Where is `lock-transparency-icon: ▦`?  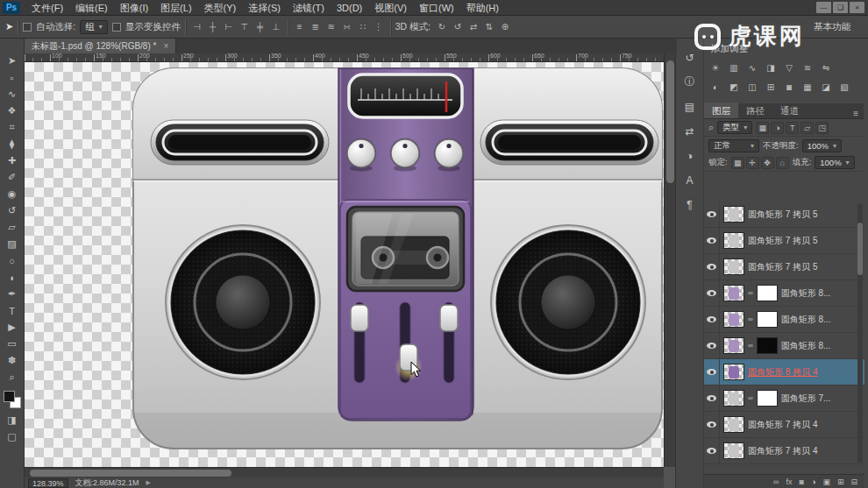
lock-transparency-icon: ▦ is located at coordinates (738, 163).